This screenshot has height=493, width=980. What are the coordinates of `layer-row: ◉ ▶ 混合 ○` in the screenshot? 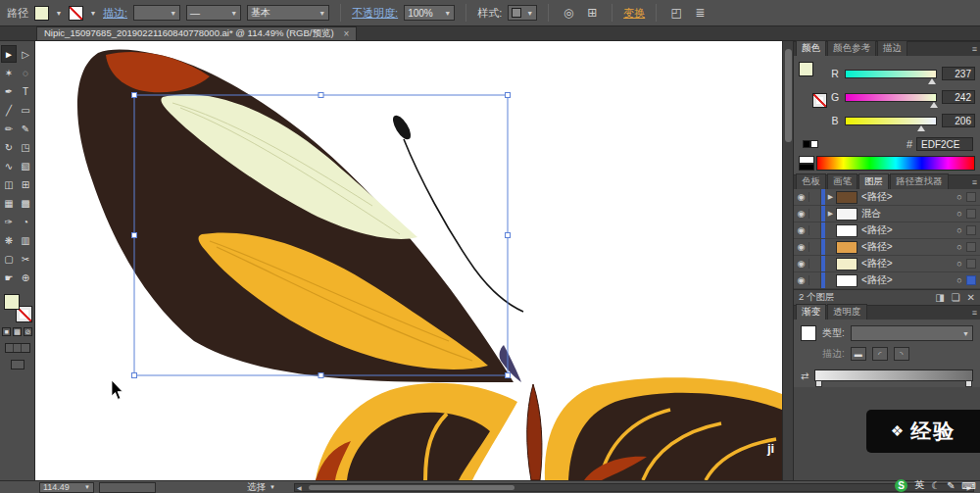 It's located at (887, 214).